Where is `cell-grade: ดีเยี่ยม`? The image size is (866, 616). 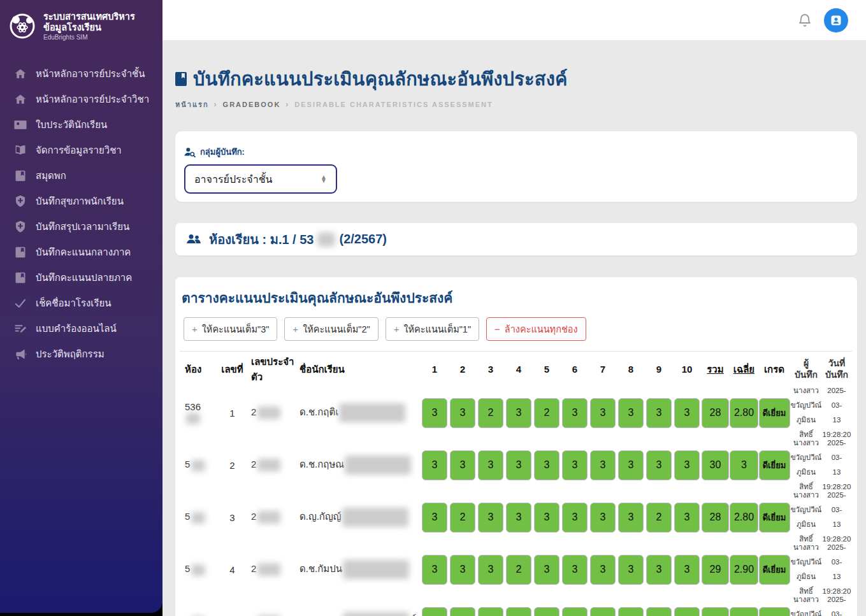
cell-grade: ดีเยี่ยม is located at coordinates (774, 612).